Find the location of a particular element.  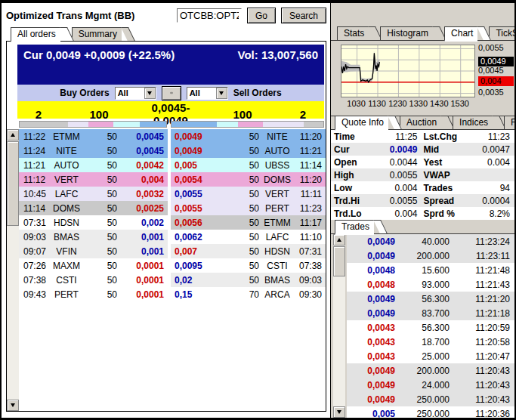

trade-volume: 56.300 is located at coordinates (422, 299).